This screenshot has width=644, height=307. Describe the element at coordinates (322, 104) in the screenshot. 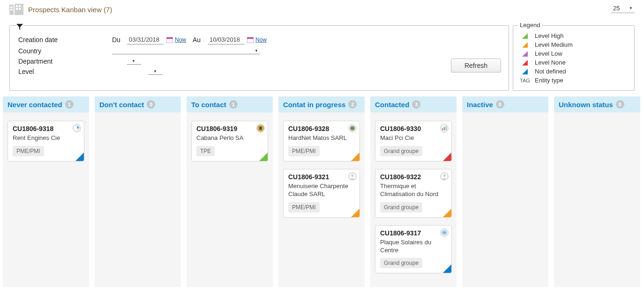

I see `column-header: Contat in progress2` at that location.